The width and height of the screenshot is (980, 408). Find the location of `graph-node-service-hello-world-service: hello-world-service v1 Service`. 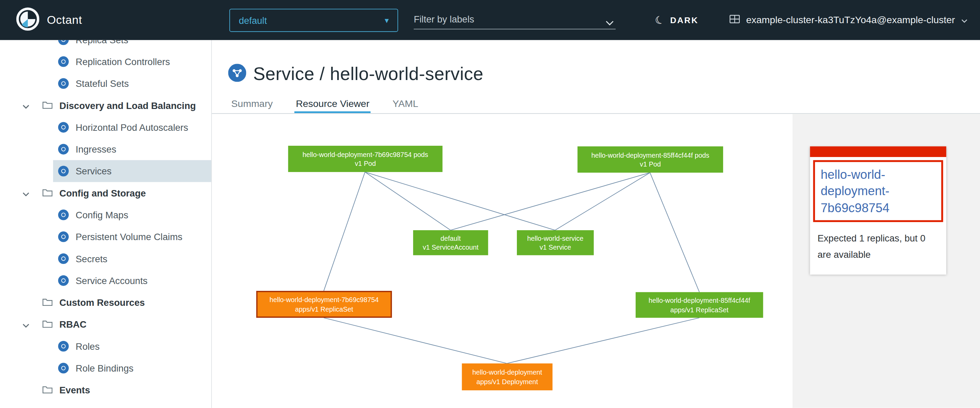

graph-node-service-hello-world-service: hello-world-service v1 Service is located at coordinates (555, 243).